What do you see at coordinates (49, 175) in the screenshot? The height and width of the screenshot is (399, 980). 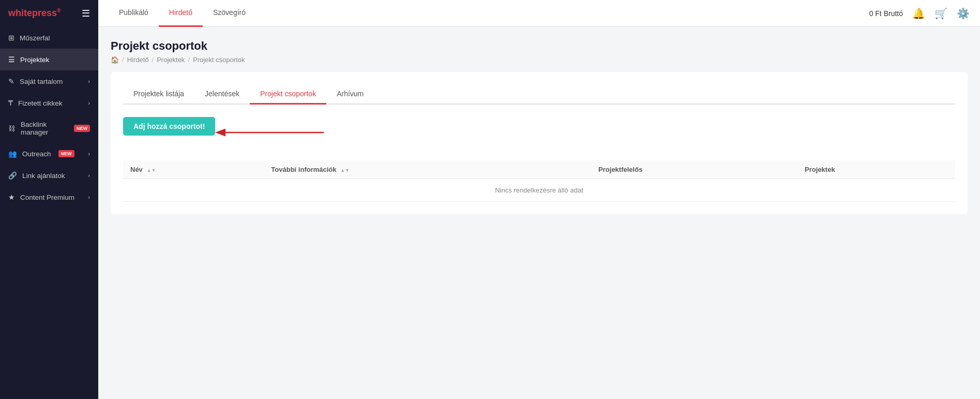 I see `sidebar-item-link-ajanlatok: 🔗 Link ajánlatok ›` at bounding box center [49, 175].